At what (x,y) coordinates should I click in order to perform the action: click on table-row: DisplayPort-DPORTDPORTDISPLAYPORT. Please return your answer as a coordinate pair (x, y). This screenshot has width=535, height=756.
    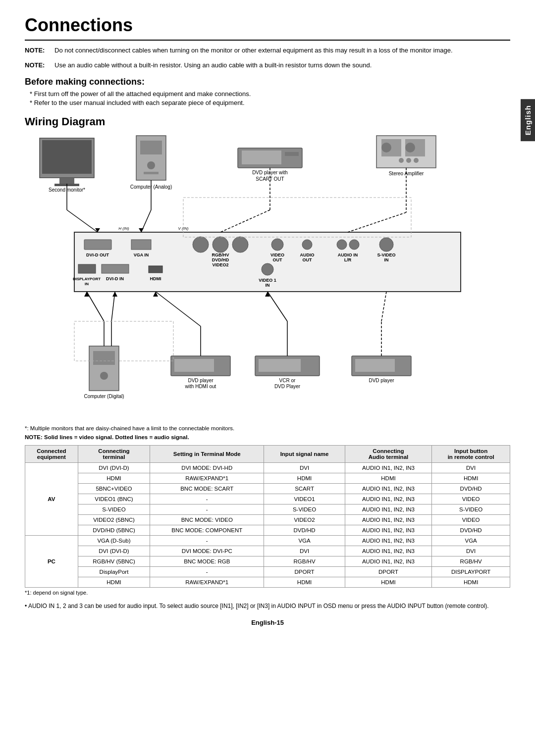
    Looking at the image, I should click on (268, 572).